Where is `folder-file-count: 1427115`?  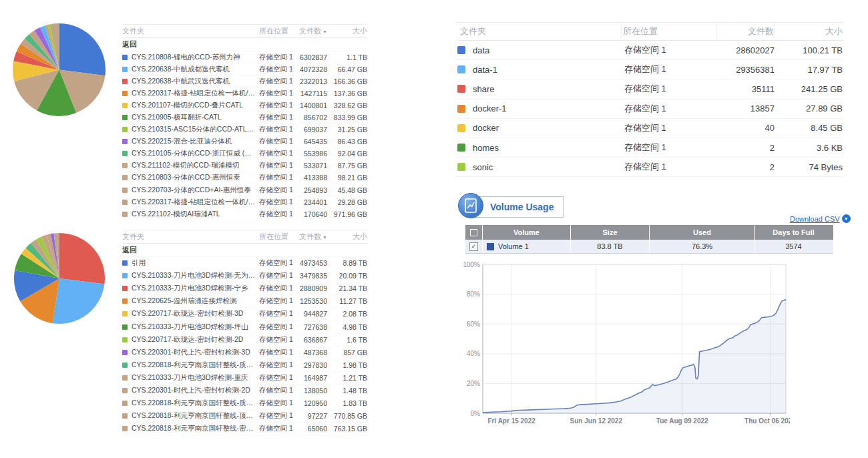
folder-file-count: 1427115 is located at coordinates (312, 93).